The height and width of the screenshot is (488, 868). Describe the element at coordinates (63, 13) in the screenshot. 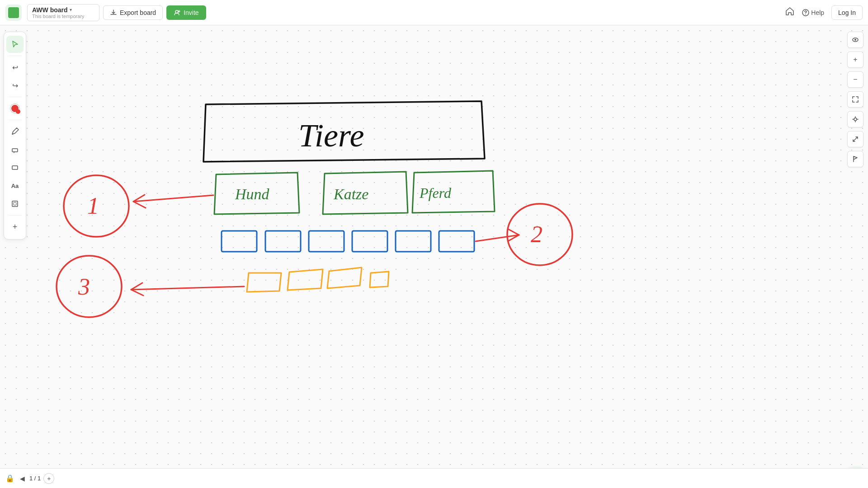

I see `board-name-container: AWW board ▾ This board is temporary` at that location.